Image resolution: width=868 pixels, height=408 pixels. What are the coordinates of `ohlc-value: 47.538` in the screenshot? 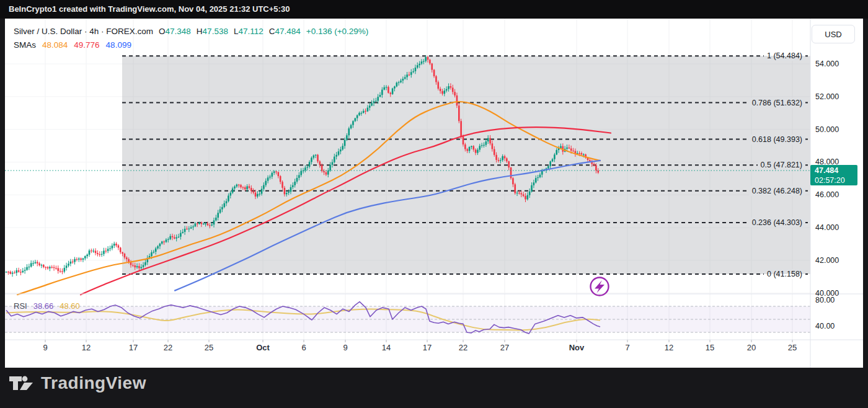 It's located at (216, 31).